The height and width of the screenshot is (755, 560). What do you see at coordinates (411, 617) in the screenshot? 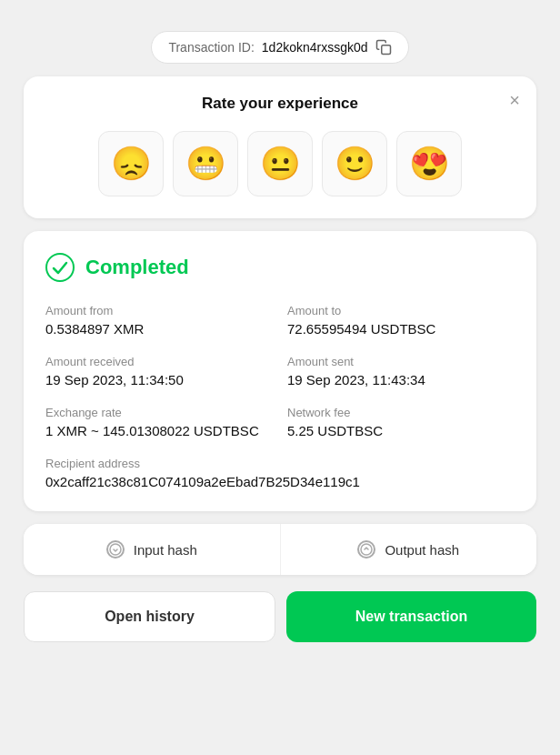
I see `new-transaction-button: New transaction` at bounding box center [411, 617].